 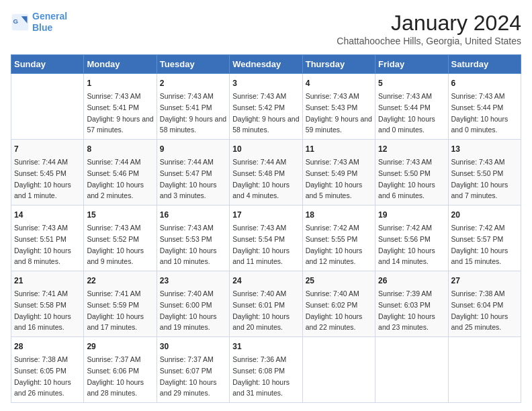 What do you see at coordinates (411, 281) in the screenshot?
I see `day-number: 26` at bounding box center [411, 281].